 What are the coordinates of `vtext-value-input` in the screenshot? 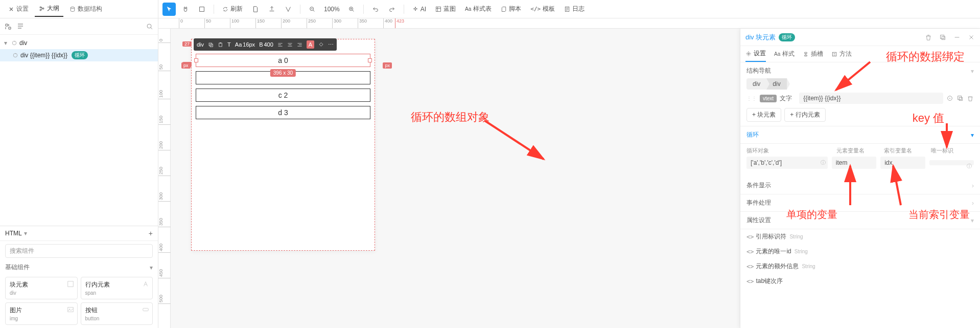 It's located at (871, 98).